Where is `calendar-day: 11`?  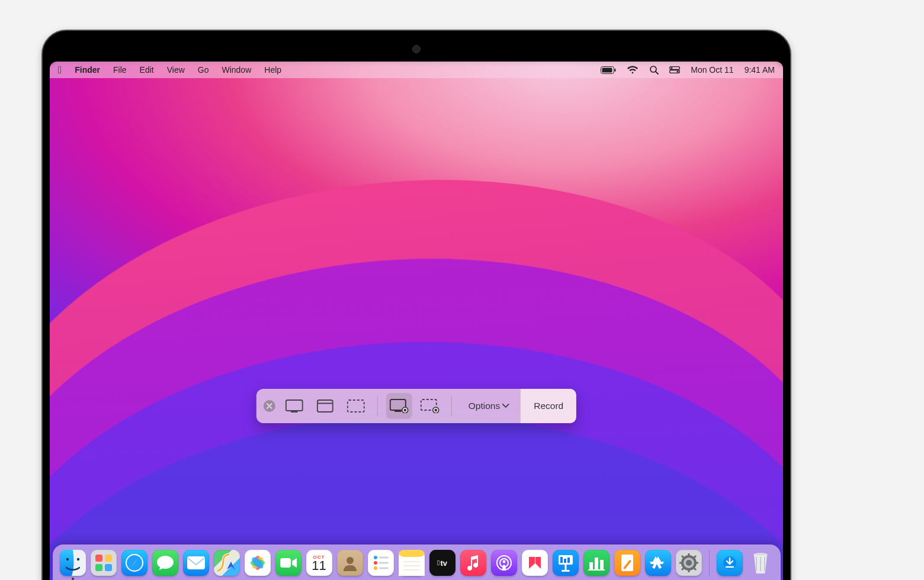
calendar-day: 11 is located at coordinates (319, 566).